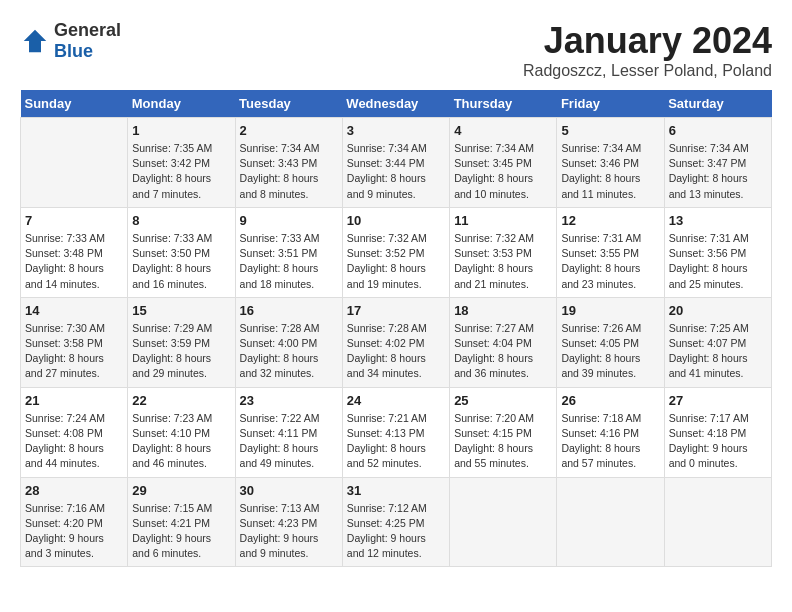  I want to click on day-info: Sunrise: 7:34 AMSunset: 3:43 PMDaylight:…, so click(289, 172).